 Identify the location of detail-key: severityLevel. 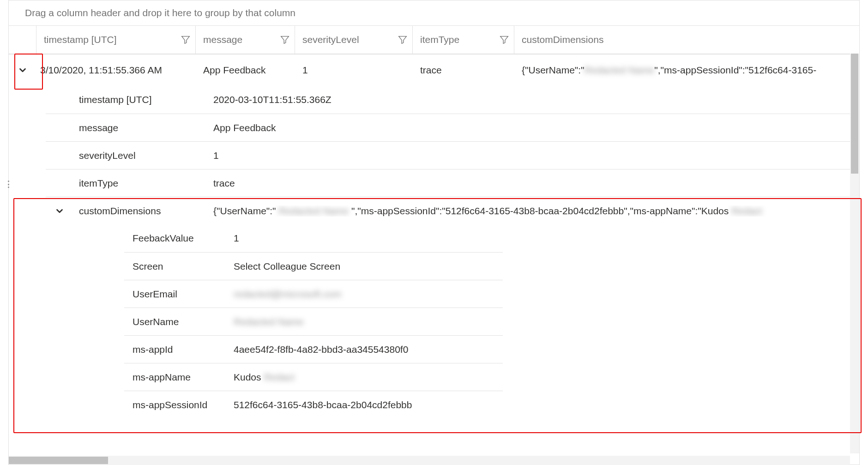
(141, 156).